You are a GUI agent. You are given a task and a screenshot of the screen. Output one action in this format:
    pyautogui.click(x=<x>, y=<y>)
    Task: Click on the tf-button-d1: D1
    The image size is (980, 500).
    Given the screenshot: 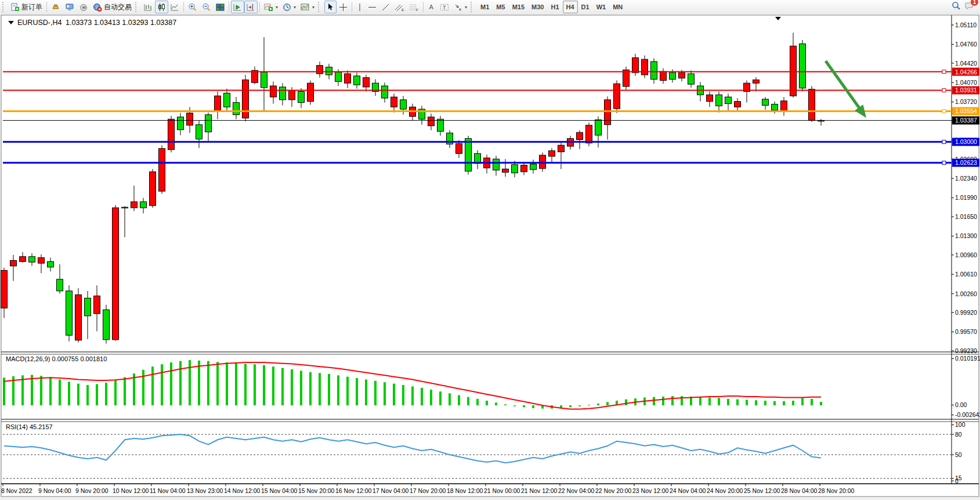 What is the action you would take?
    pyautogui.click(x=585, y=7)
    